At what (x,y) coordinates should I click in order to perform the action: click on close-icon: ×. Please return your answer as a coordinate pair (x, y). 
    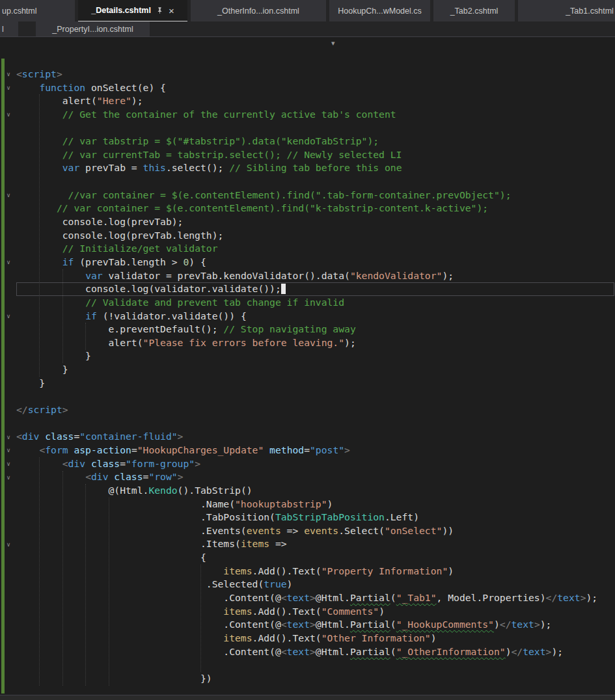
    Looking at the image, I should click on (172, 10).